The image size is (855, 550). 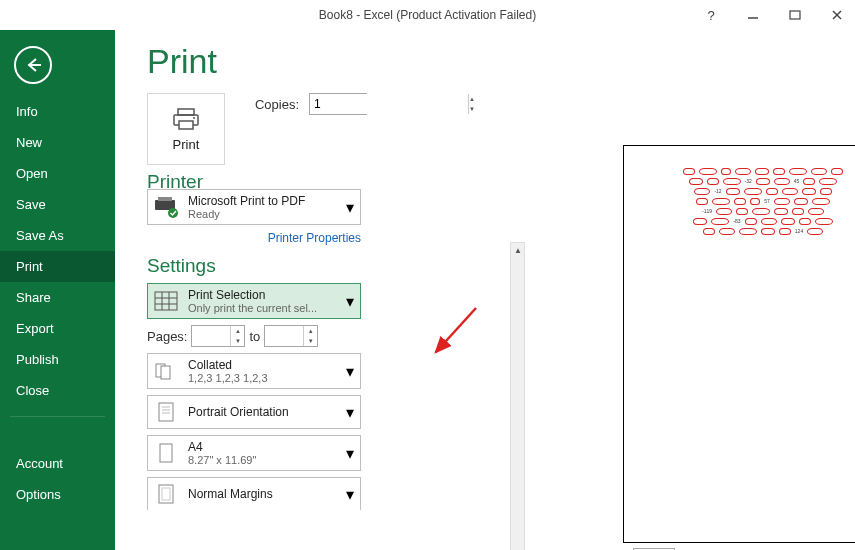 I want to click on print-area-sub: Only print the current sel..., so click(x=262, y=308).